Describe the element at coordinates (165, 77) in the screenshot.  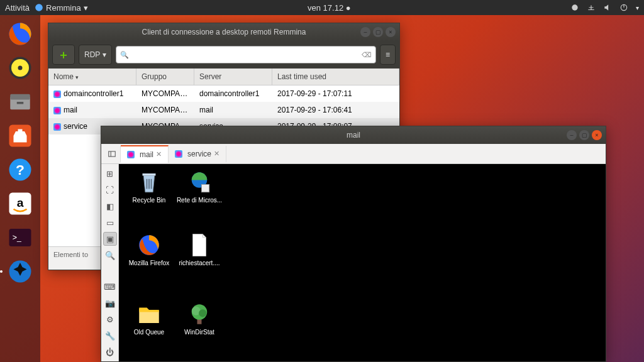
I see `column-group: Gruppo` at that location.